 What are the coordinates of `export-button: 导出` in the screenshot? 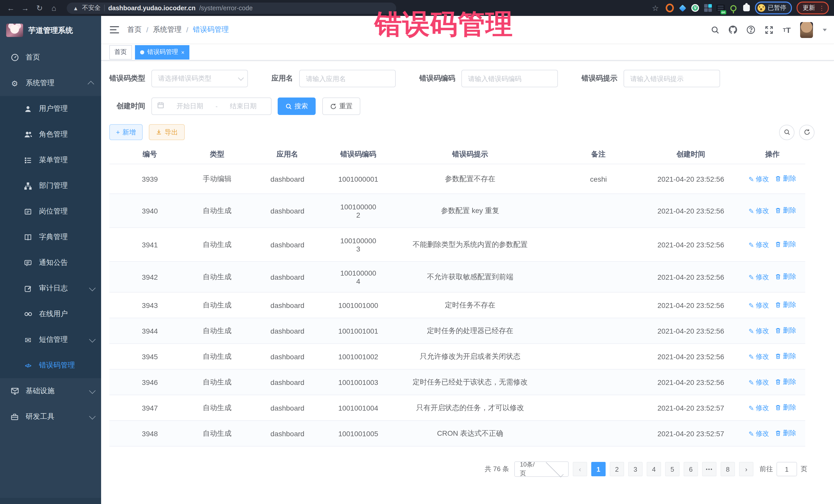 It's located at (167, 132).